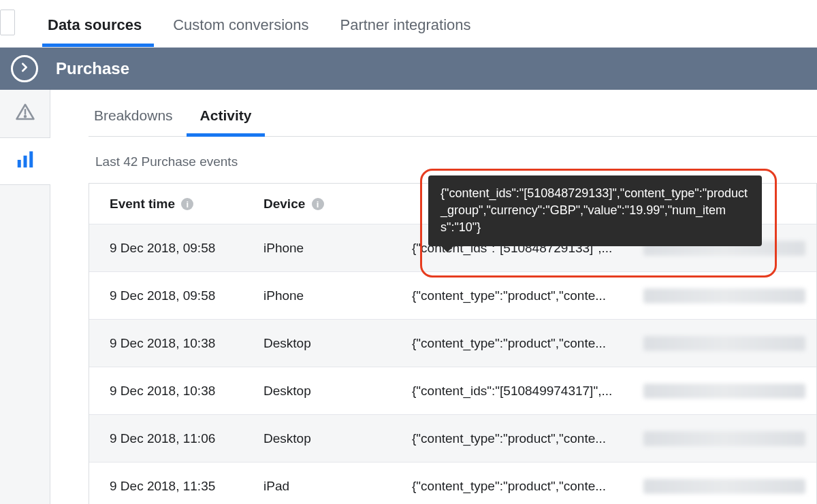 Image resolution: width=817 pixels, height=504 pixels. What do you see at coordinates (594, 210) in the screenshot?
I see `payload-tooltip-text: {"content_ids":"[510848729133]","content…` at bounding box center [594, 210].